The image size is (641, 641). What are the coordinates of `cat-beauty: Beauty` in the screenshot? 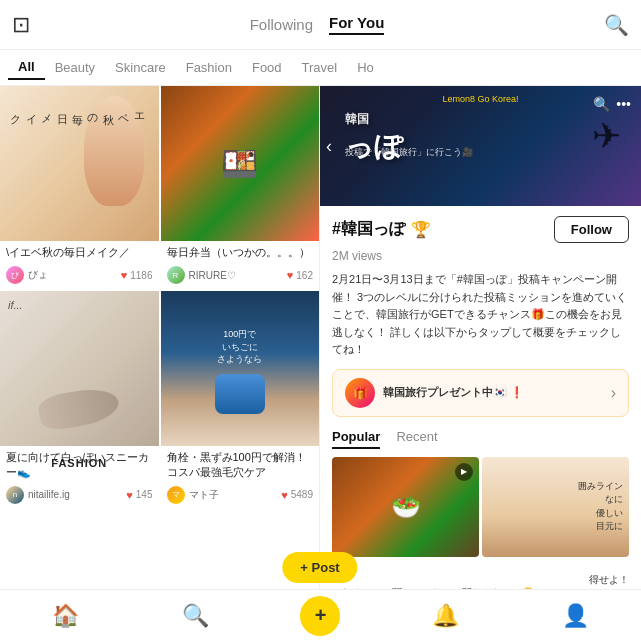 It's located at (75, 68).